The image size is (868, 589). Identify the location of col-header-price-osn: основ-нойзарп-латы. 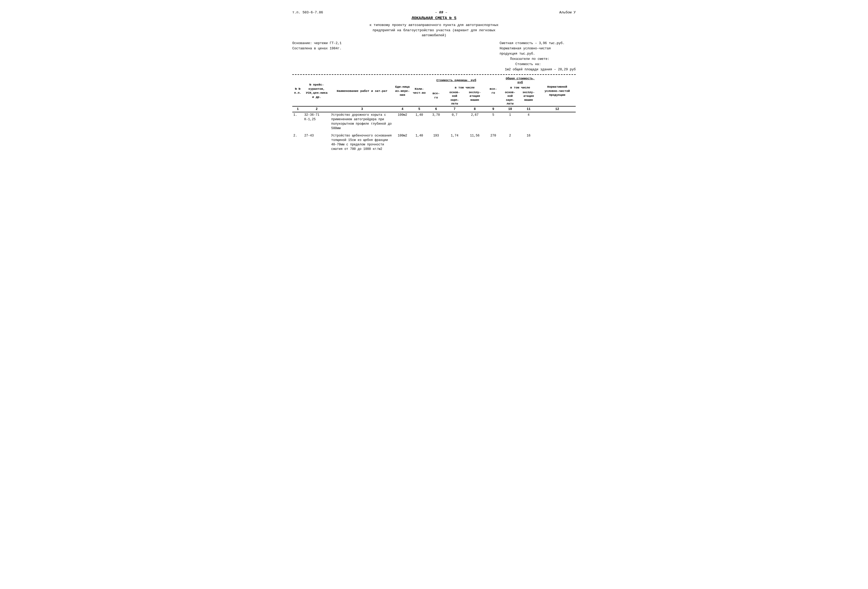
(455, 98).